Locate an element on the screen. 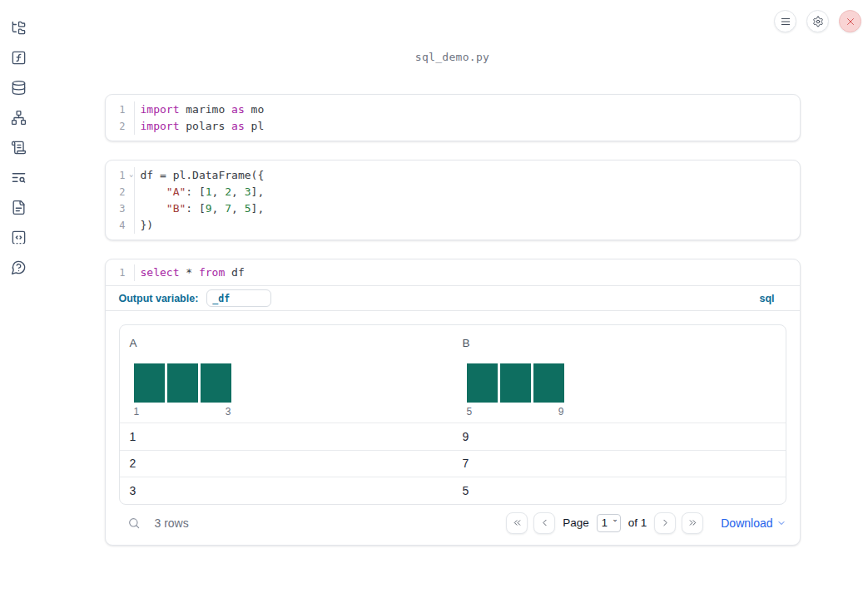  output-variable-label: Output variable: is located at coordinates (159, 299).